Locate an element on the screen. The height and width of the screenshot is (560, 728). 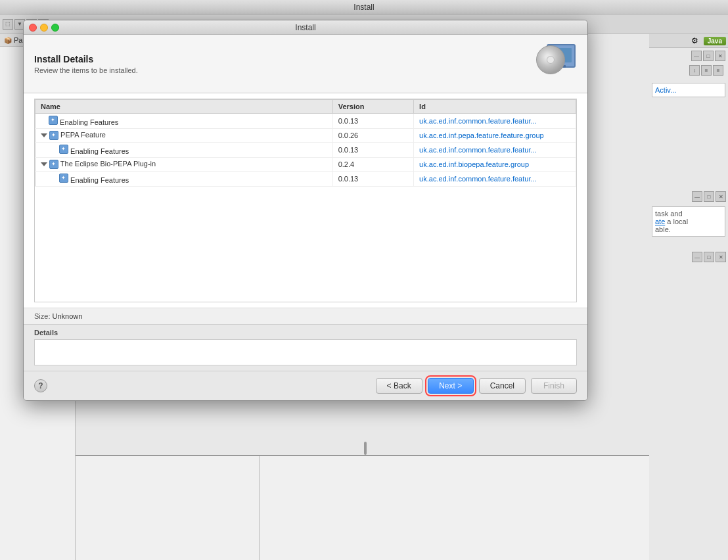
right-panel: ⚙ Java — □ ✕ ↕ ≡ ≡ is located at coordinates (689, 166).